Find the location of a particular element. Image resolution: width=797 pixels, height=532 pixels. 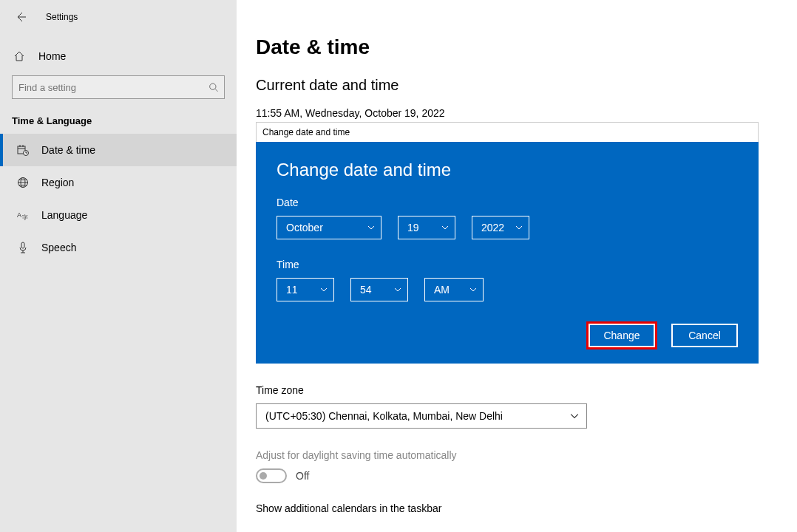

microphone-icon is located at coordinates (23, 248).